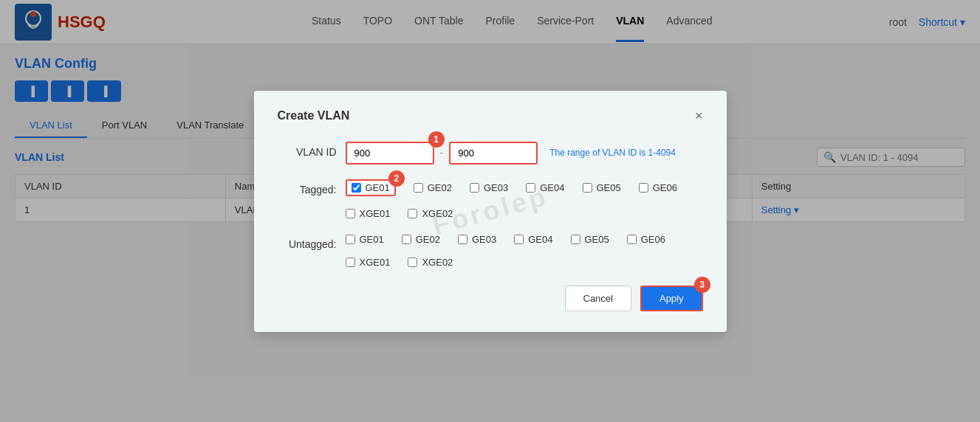 Image resolution: width=980 pixels, height=422 pixels. I want to click on tagged-ge03-label: GE03, so click(496, 187).